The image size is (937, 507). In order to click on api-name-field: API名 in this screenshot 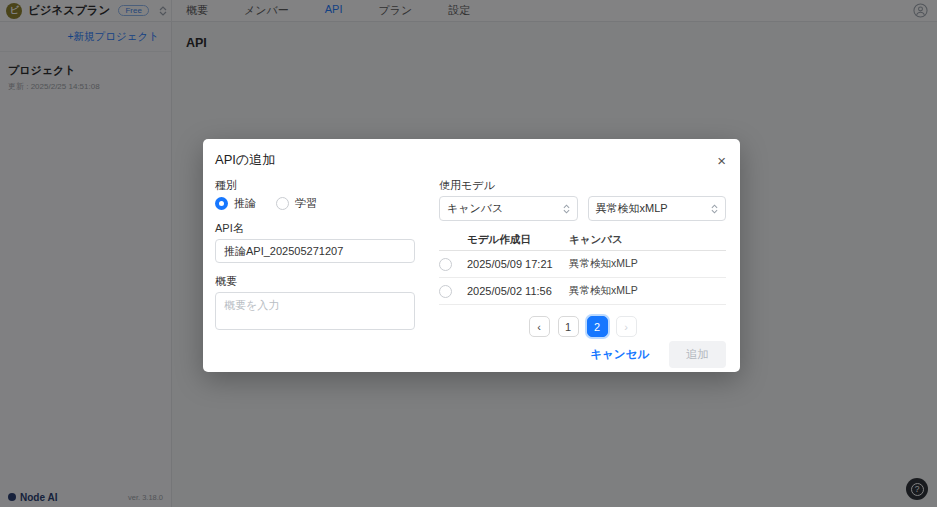, I will do `click(315, 242)`.